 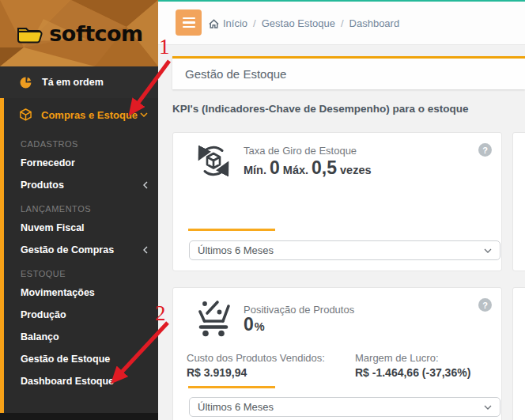 What do you see at coordinates (304, 24) in the screenshot?
I see `breadcrumb: Início / Gestao Estoque / Dashboard` at bounding box center [304, 24].